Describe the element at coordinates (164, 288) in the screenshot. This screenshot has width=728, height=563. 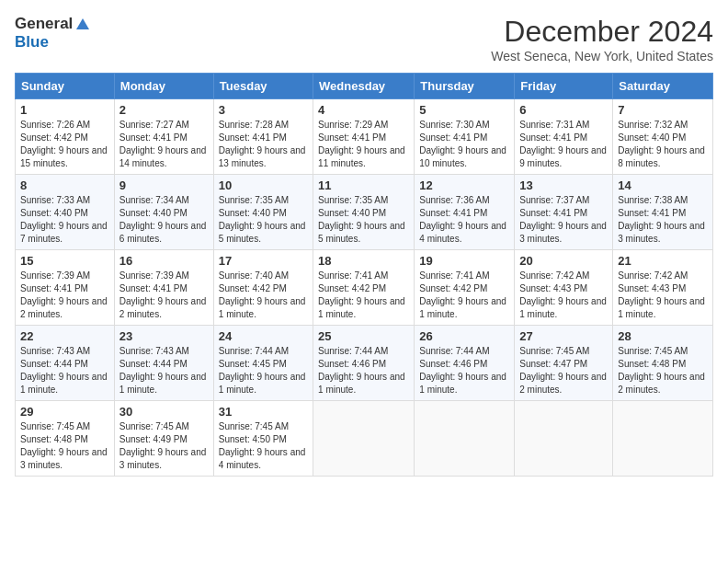
I see `table-row: 16 Sunrise: 7:39 AMSunset: 4:41 PMDaylig…` at that location.